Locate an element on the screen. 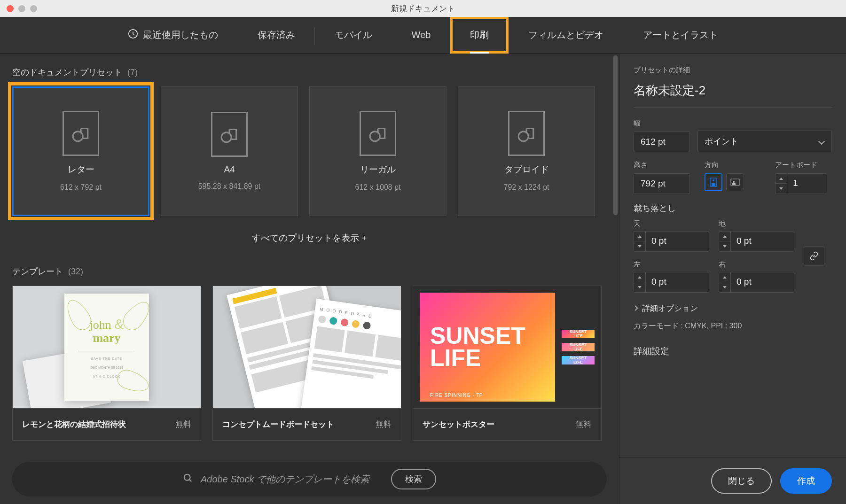  show-all-presets-link: すべてのプリセットを表示 + is located at coordinates (309, 238).